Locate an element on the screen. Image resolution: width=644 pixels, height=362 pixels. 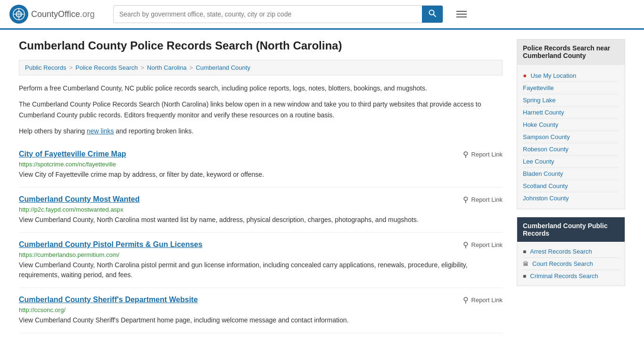
search-bar is located at coordinates (278, 14).